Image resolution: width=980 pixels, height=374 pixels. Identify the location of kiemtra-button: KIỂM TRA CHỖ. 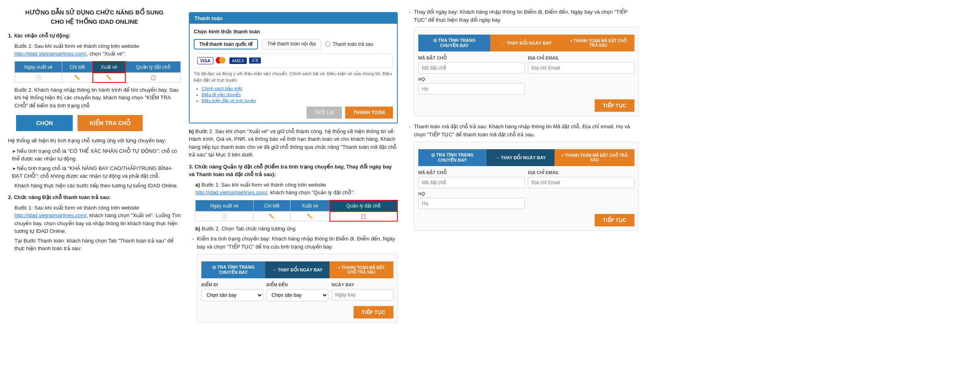
(110, 123).